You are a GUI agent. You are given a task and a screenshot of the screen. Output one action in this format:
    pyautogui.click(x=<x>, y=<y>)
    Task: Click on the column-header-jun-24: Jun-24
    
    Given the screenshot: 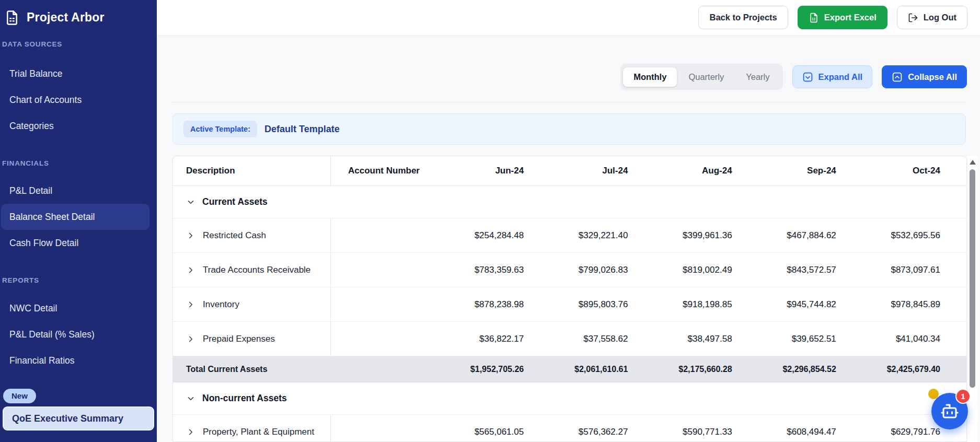 What is the action you would take?
    pyautogui.click(x=471, y=171)
    